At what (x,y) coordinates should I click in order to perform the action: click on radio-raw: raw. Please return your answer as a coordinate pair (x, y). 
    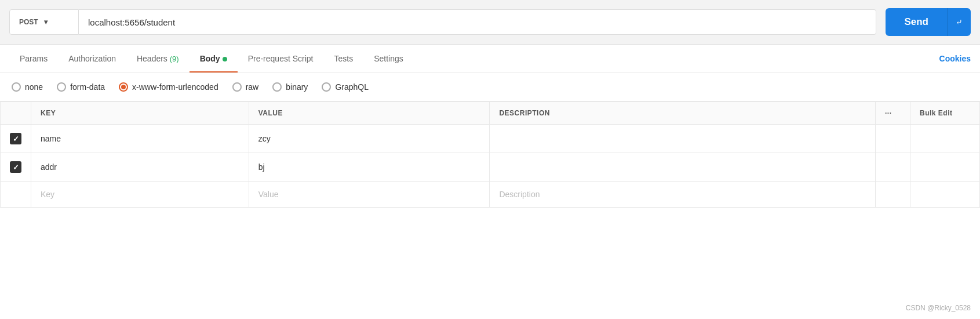
    Looking at the image, I should click on (246, 87).